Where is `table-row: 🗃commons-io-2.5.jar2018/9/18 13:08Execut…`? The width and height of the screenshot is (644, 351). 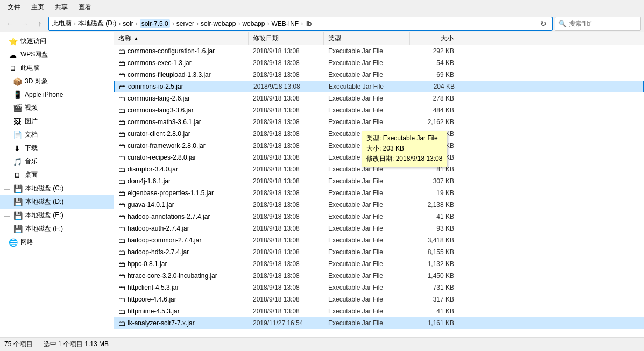
table-row: 🗃commons-io-2.5.jar2018/9/18 13:08Execut… is located at coordinates (379, 87).